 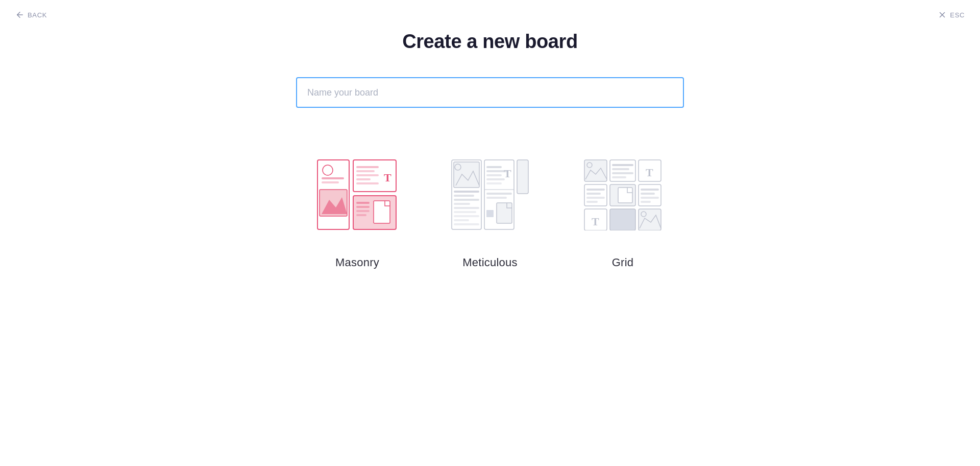 I want to click on board-name-input, so click(x=490, y=92).